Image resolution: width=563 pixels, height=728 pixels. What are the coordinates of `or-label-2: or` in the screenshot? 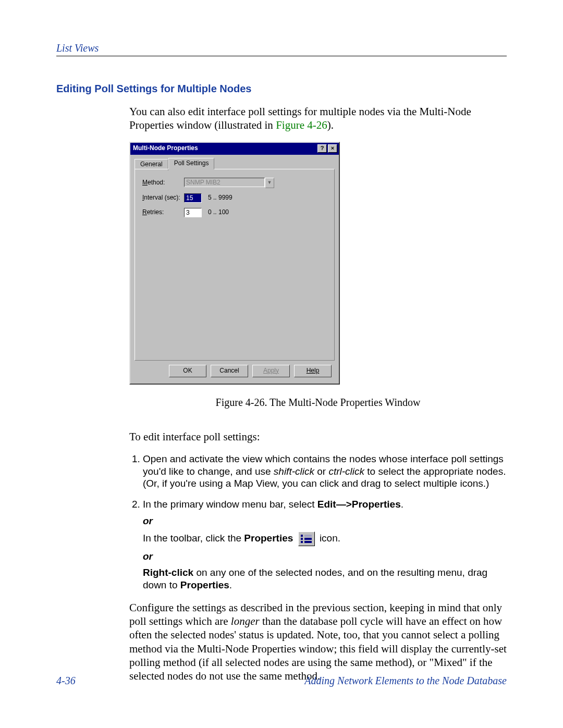 It's located at (325, 557).